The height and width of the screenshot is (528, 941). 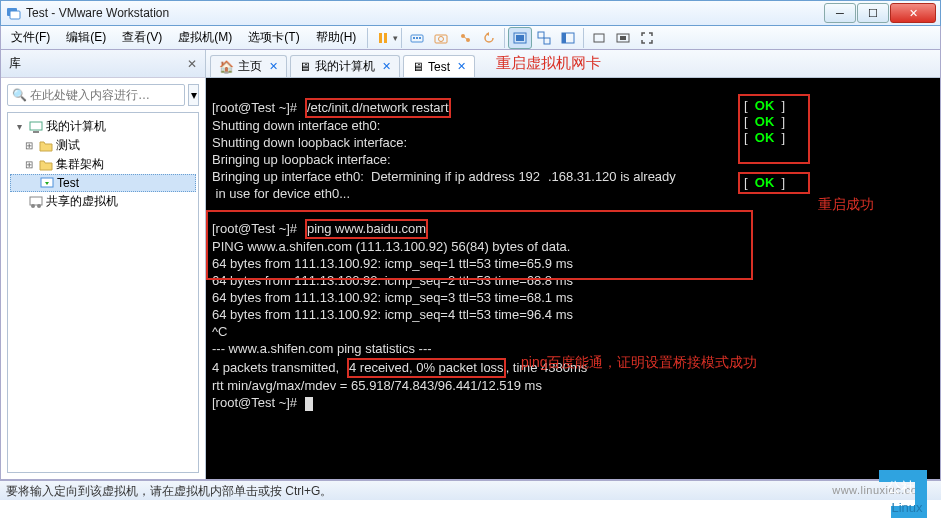 I want to click on snapshot-button, so click(x=441, y=38).